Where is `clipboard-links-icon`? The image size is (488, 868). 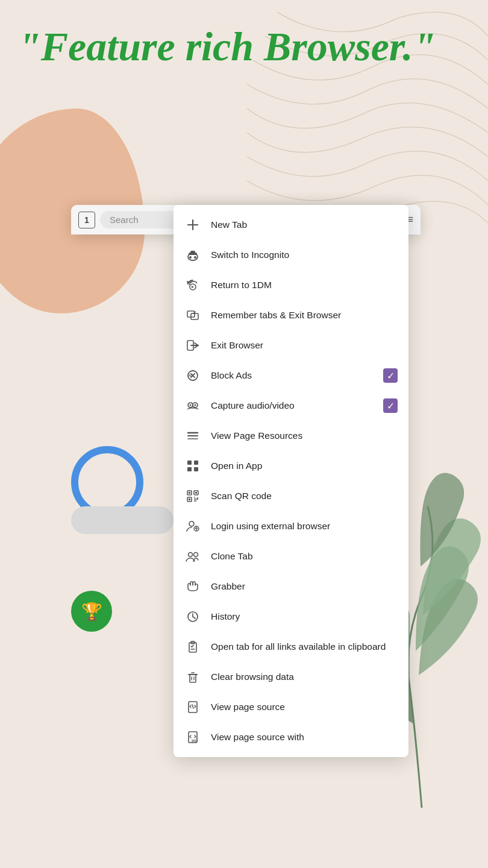
clipboard-links-icon is located at coordinates (193, 647).